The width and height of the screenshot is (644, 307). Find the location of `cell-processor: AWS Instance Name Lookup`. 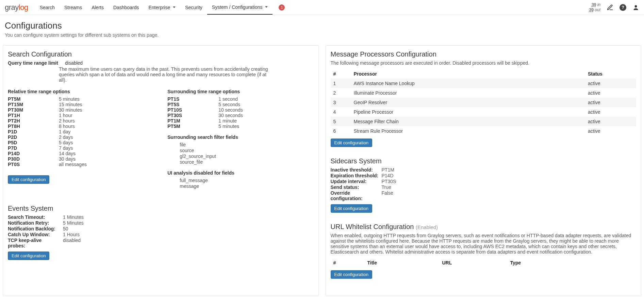

cell-processor: AWS Instance Name Lookup is located at coordinates (468, 83).